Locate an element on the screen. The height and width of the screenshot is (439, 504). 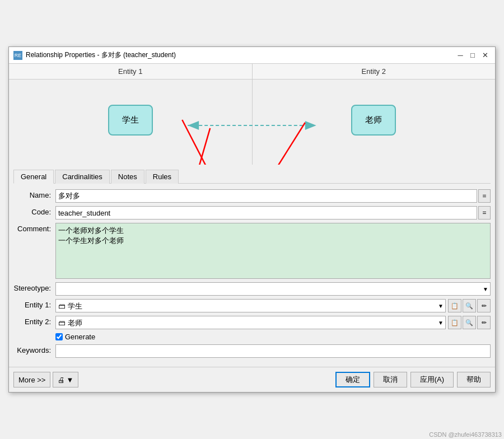
name-row: Name: = is located at coordinates (252, 196).